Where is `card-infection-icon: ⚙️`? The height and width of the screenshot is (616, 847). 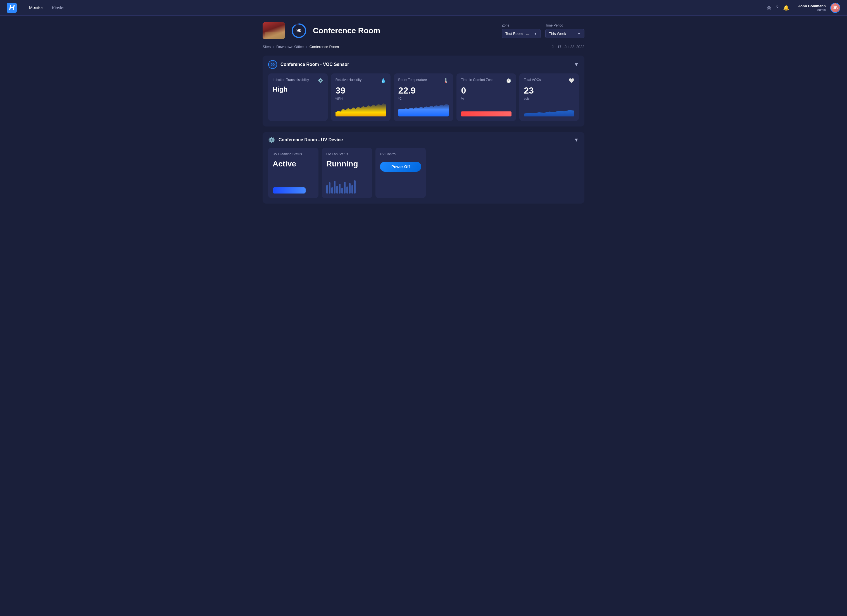
card-infection-icon: ⚙️ is located at coordinates (320, 81).